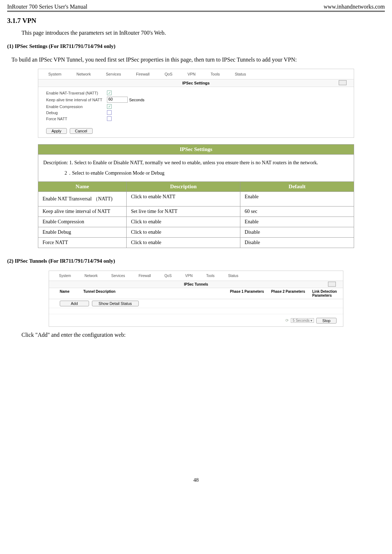 This screenshot has width=392, height=554. What do you see at coordinates (196, 103) in the screenshot?
I see `ipsec-settings-screenshot: System Network Services Firewall QoS VPN…` at bounding box center [196, 103].